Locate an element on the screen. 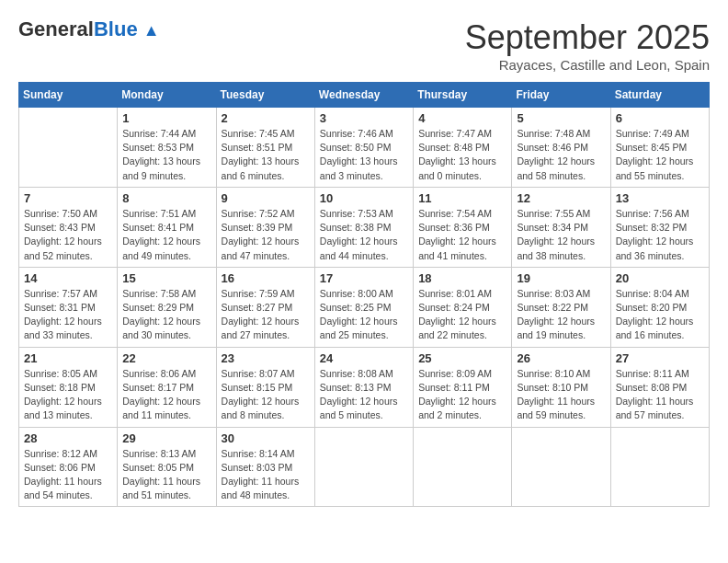 The height and width of the screenshot is (563, 728). calendar-cell: 25Sunrise: 8:09 AMSunset: 8:11 PMDayligh… is located at coordinates (463, 386).